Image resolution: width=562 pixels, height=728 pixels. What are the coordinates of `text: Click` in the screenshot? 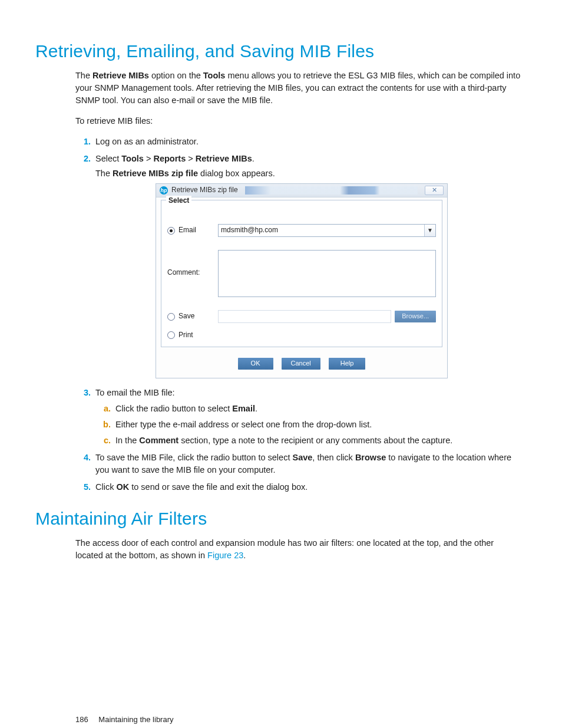 It's located at (106, 487).